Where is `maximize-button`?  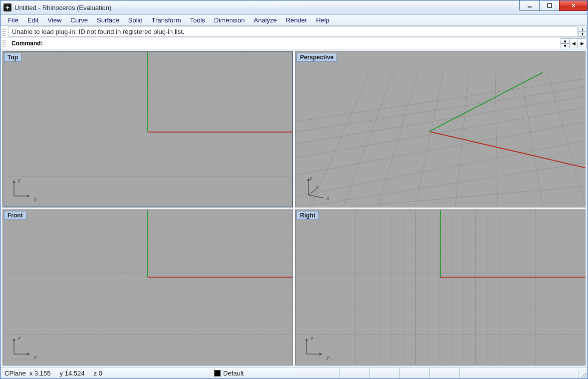
maximize-button is located at coordinates (549, 6).